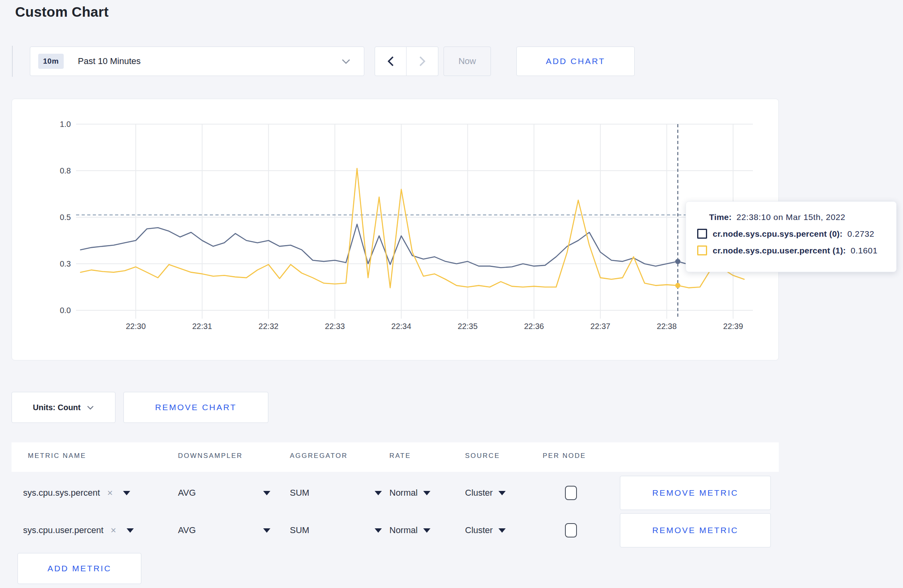 Image resolution: width=903 pixels, height=588 pixels. What do you see at coordinates (196, 407) in the screenshot?
I see `remove-chart-button: REMOVE CHART` at bounding box center [196, 407].